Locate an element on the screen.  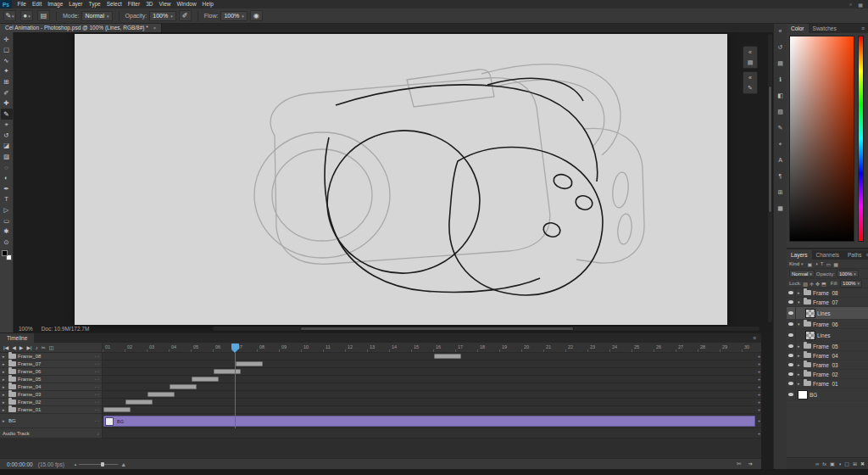
notes-panel-icon: ▦ is located at coordinates (781, 208).